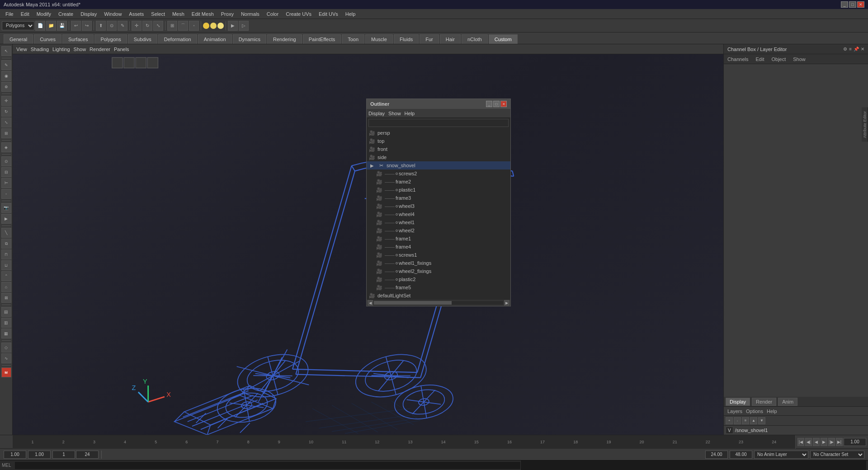  I want to click on minimize-button: _, so click(844, 5).